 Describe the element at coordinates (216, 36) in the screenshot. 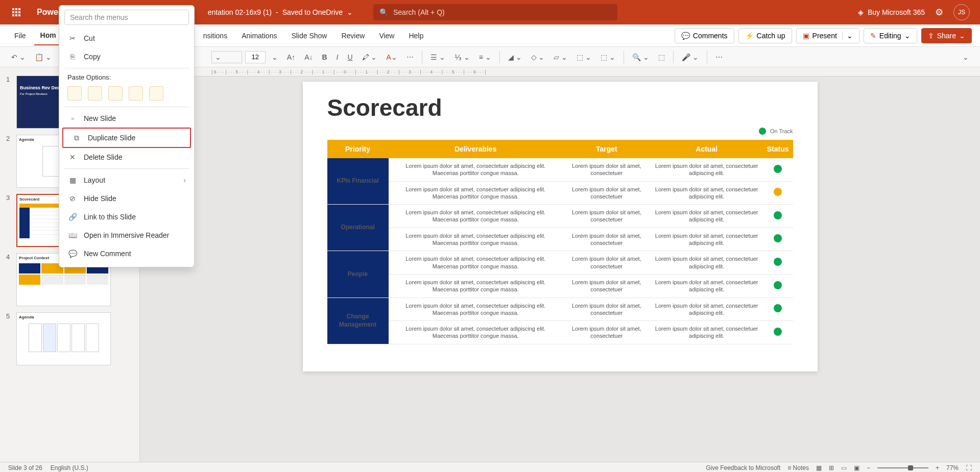

I see `tab-transitions: nsitions` at that location.